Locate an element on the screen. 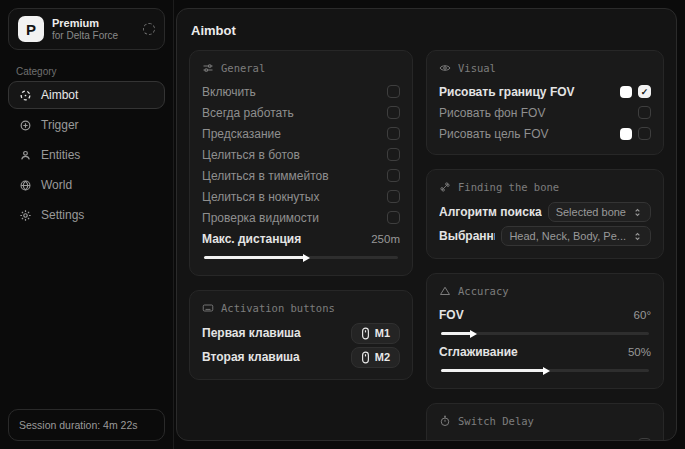 The width and height of the screenshot is (685, 449). setting-label: Всегда работать is located at coordinates (292, 113).